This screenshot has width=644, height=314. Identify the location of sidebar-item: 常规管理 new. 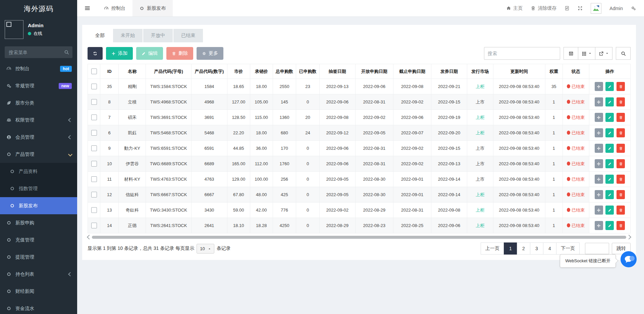
(39, 86).